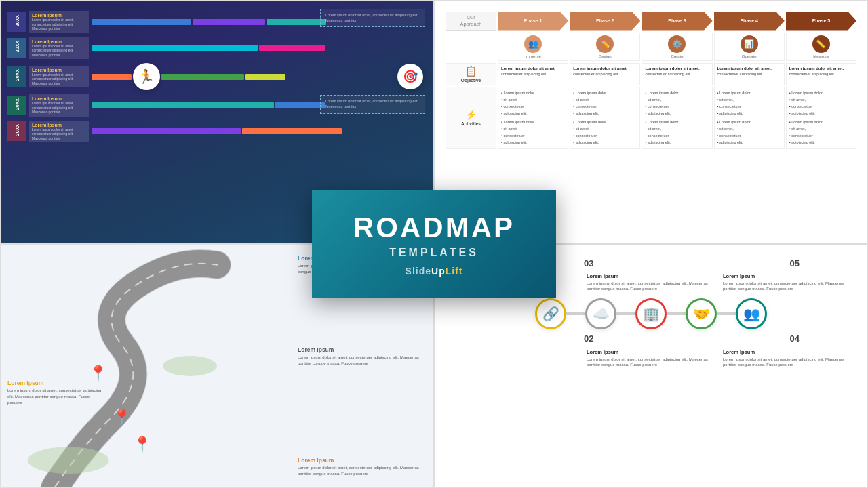 Image resolution: width=868 pixels, height=488 pixels. I want to click on year-label-3: 20XX, so click(18, 75).